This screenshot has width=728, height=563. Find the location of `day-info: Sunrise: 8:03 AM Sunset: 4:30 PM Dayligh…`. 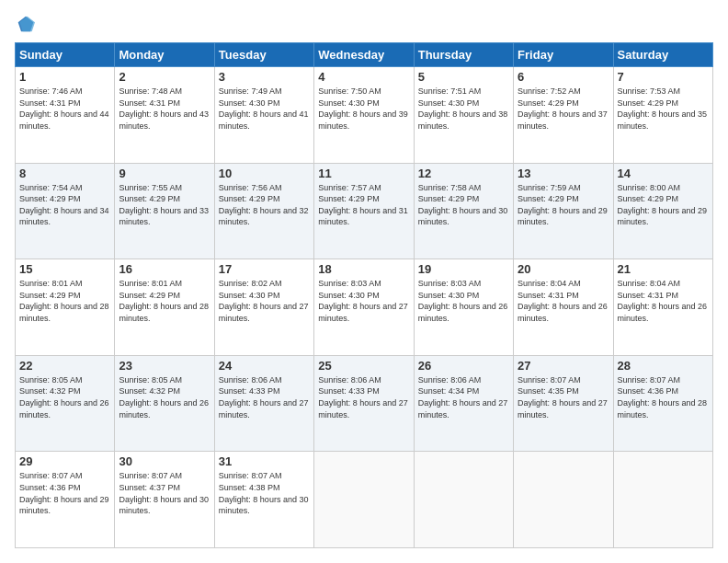

day-info: Sunrise: 8:03 AM Sunset: 4:30 PM Dayligh… is located at coordinates (364, 301).